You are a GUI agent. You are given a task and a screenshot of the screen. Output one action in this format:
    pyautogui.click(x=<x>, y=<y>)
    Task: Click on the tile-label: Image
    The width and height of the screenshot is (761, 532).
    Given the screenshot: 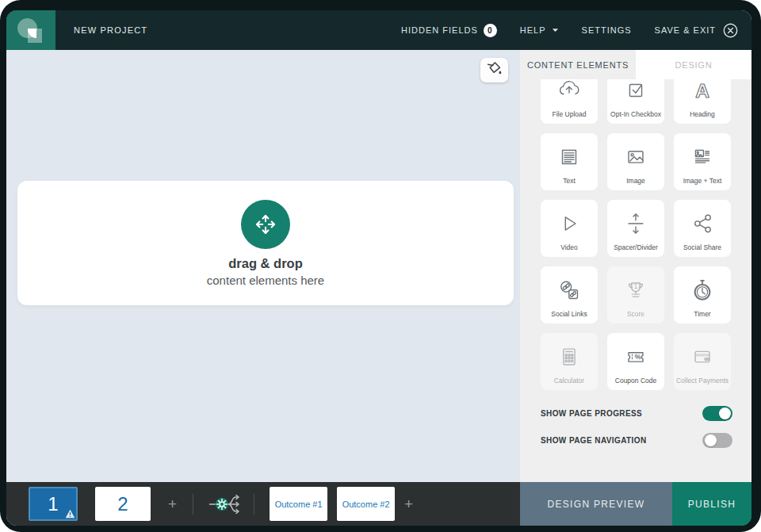 What is the action you would take?
    pyautogui.click(x=636, y=184)
    